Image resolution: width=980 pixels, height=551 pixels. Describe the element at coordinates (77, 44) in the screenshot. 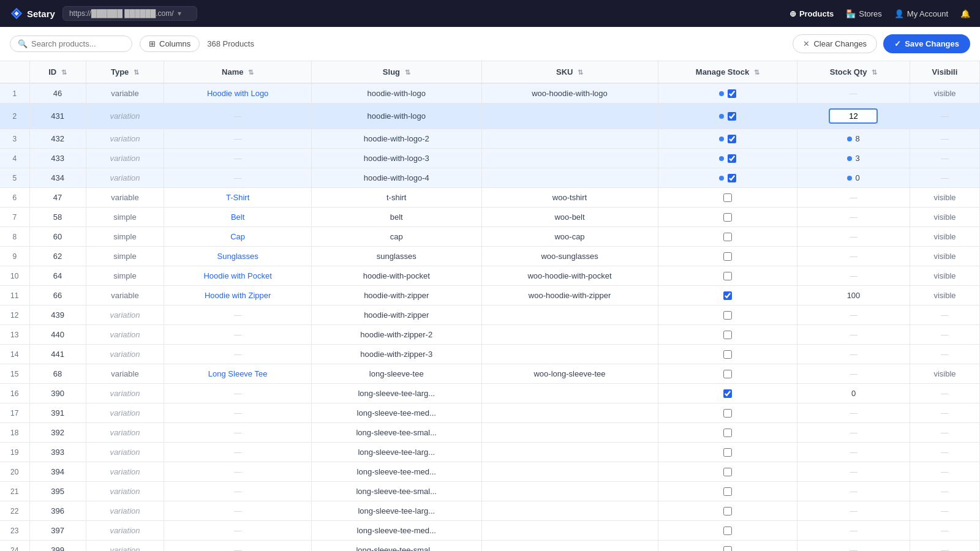

I see `search-input` at that location.